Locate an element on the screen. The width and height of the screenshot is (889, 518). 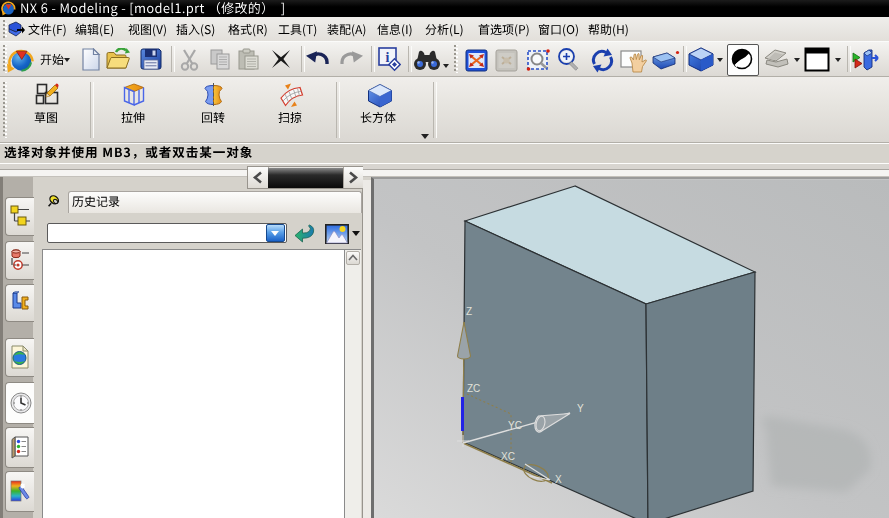
svg-text: i is located at coordinates (388, 58).